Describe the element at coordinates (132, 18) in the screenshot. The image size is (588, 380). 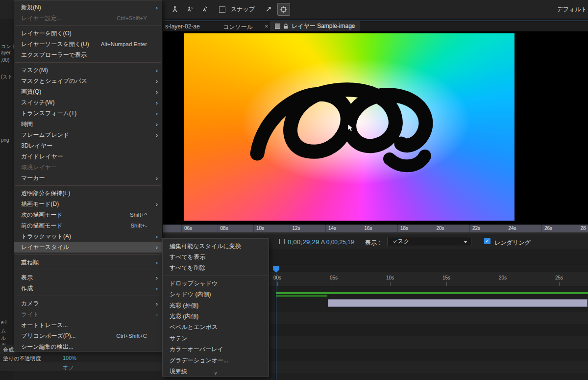
I see `menu-shortcut: Ctrl+Shift+Y` at that location.